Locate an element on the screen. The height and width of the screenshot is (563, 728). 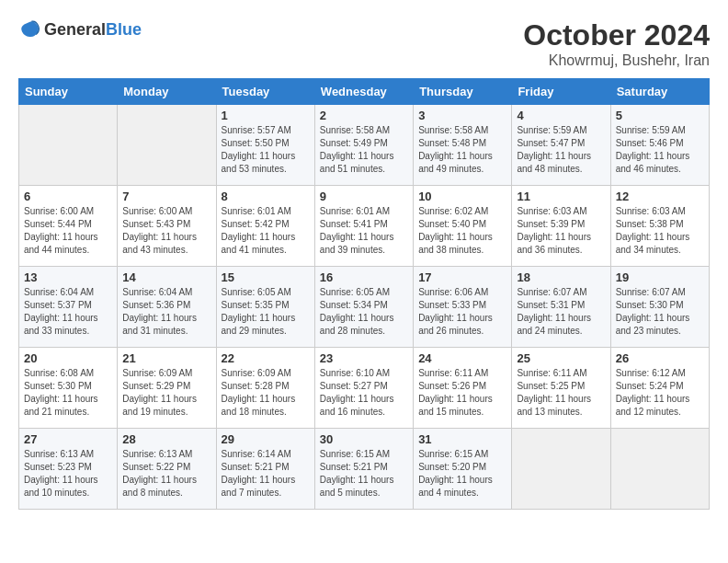
day-cell: 21Sunrise: 6:09 AMSunset: 5:29 PMDayligh… is located at coordinates (167, 388).